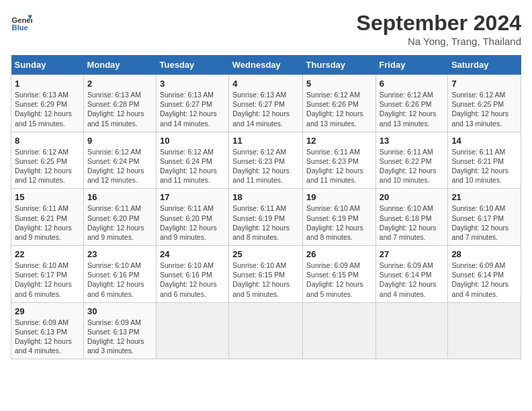  What do you see at coordinates (120, 65) in the screenshot?
I see `col-monday: Monday` at bounding box center [120, 65].